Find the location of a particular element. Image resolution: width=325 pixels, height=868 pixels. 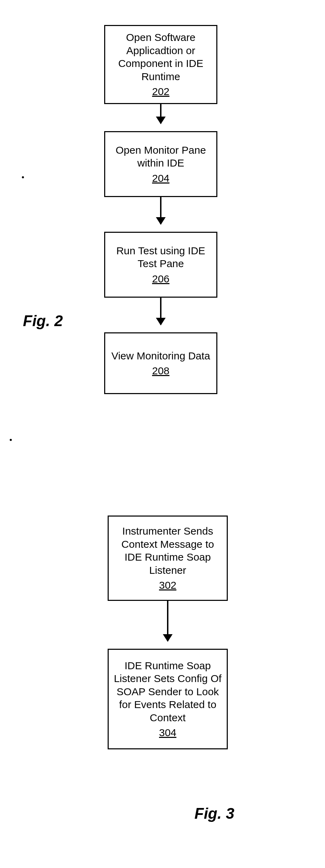

box-text: View Monitoring Data is located at coordinates (161, 356).